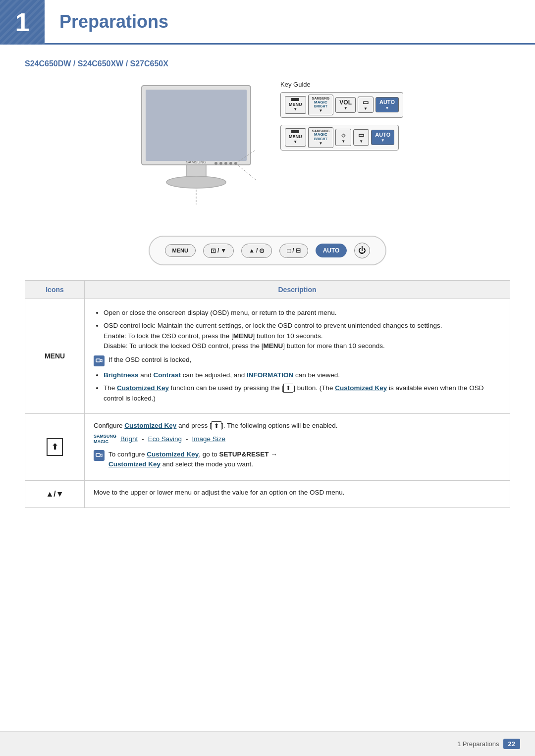 The image size is (535, 756). What do you see at coordinates (105, 439) in the screenshot?
I see `samsung-magic-prefix: SAMSUNGMAGIC` at bounding box center [105, 439].